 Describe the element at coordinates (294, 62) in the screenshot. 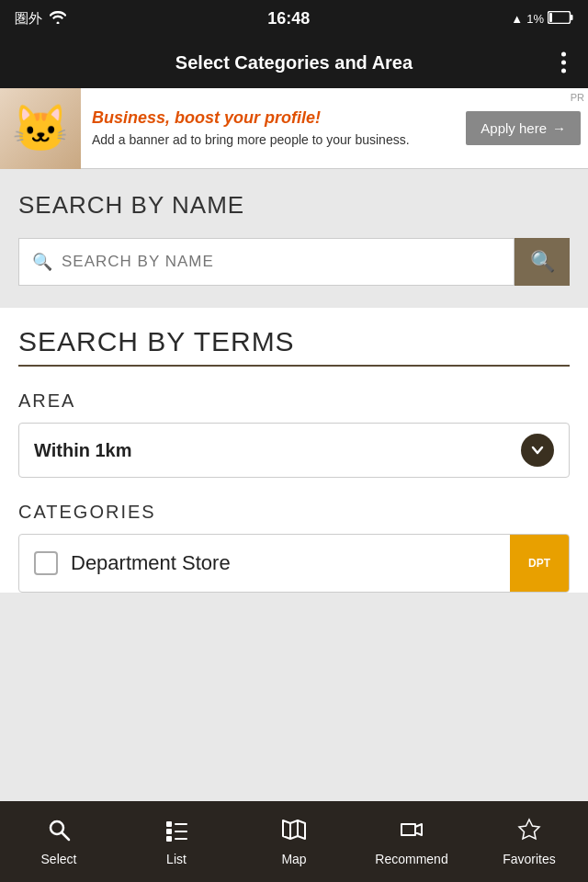

I see `page-title: Select Categories and Area` at that location.